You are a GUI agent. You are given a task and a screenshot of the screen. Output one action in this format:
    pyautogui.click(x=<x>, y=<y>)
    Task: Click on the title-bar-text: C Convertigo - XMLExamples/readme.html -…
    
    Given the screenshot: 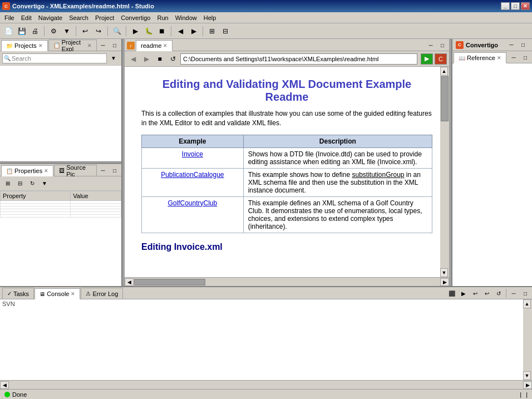 What is the action you would take?
    pyautogui.click(x=78, y=6)
    